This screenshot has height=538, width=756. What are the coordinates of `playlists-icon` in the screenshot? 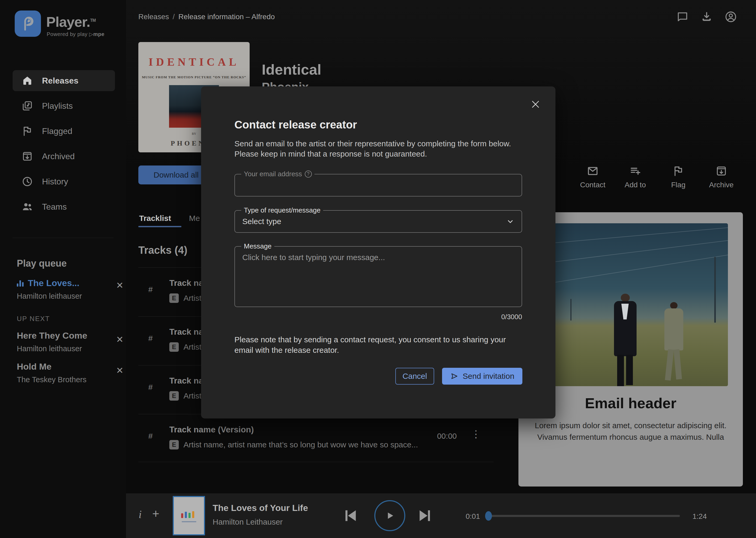 It's located at (27, 106).